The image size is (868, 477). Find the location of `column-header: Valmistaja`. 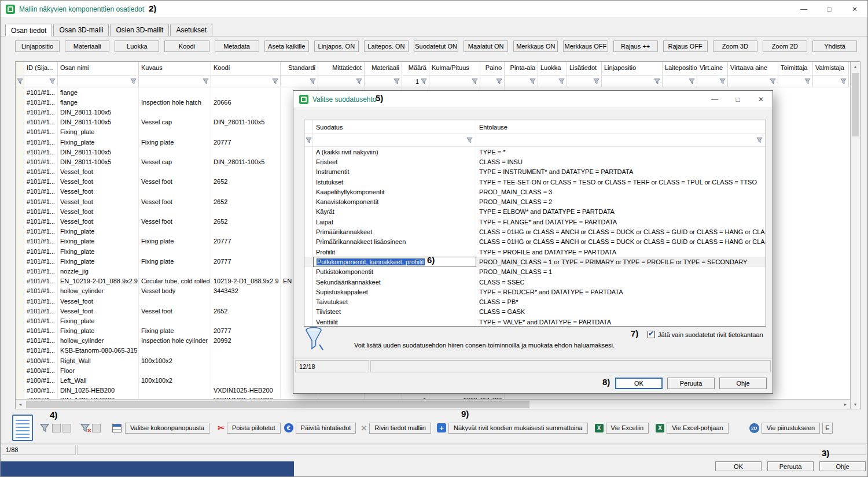

column-header: Valmistaja is located at coordinates (831, 68).